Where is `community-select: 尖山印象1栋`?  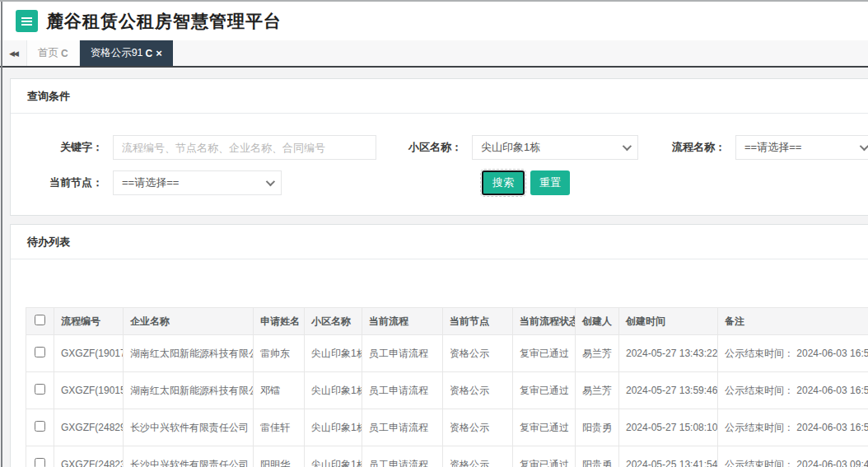 community-select: 尖山印象1栋 is located at coordinates (555, 147).